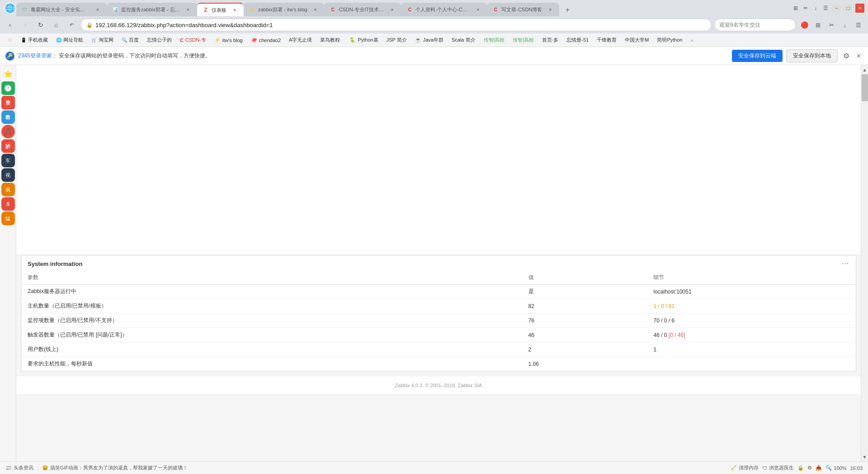 Image resolution: width=868 pixels, height=474 pixels. Describe the element at coordinates (818, 25) in the screenshot. I see `extension-grid-icon: ⊞` at that location.